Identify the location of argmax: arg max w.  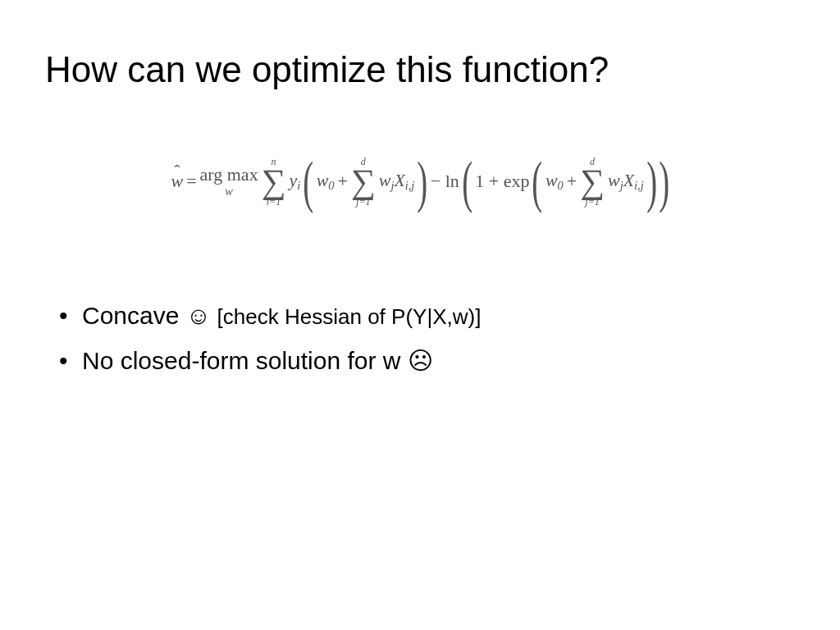
(230, 181).